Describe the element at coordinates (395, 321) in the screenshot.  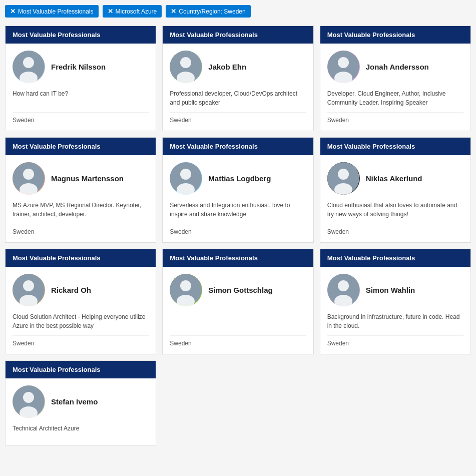
I see `bio-8: Background in infrastructure, future in …` at that location.